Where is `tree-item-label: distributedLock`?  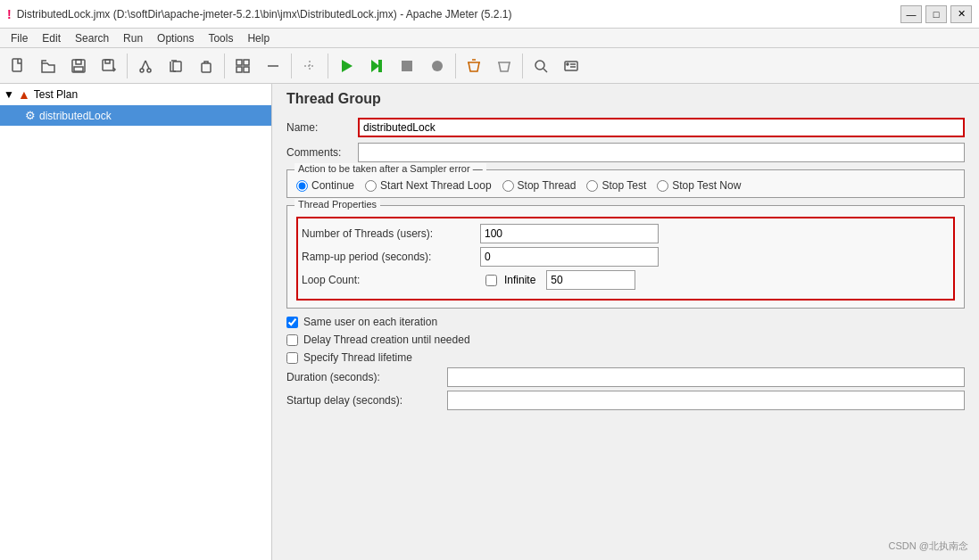
tree-item-label: distributedLock is located at coordinates (75, 116).